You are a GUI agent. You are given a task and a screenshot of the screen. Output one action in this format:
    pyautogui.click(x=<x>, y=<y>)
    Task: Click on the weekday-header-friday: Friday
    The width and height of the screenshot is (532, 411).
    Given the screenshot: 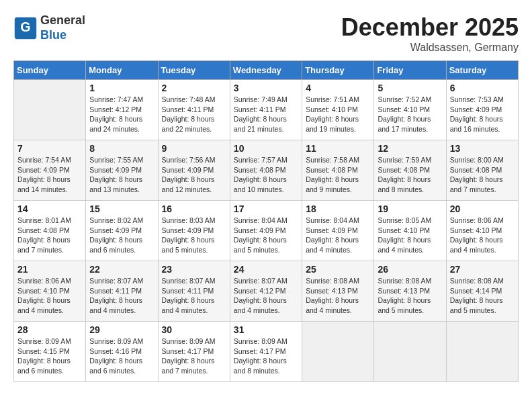 What is the action you would take?
    pyautogui.click(x=410, y=71)
    